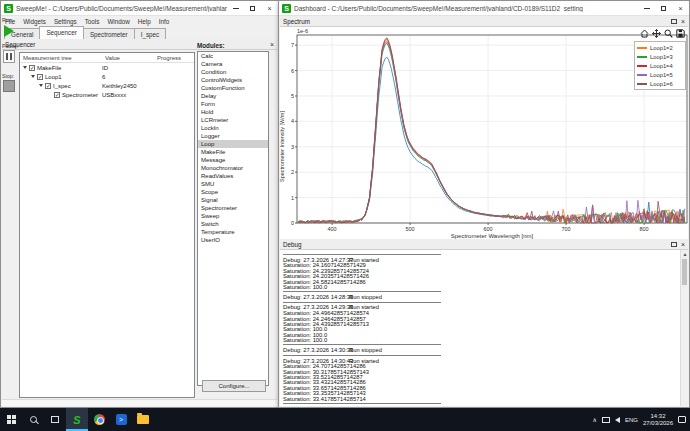  I want to click on module-item-smu: SMU, so click(233, 184).